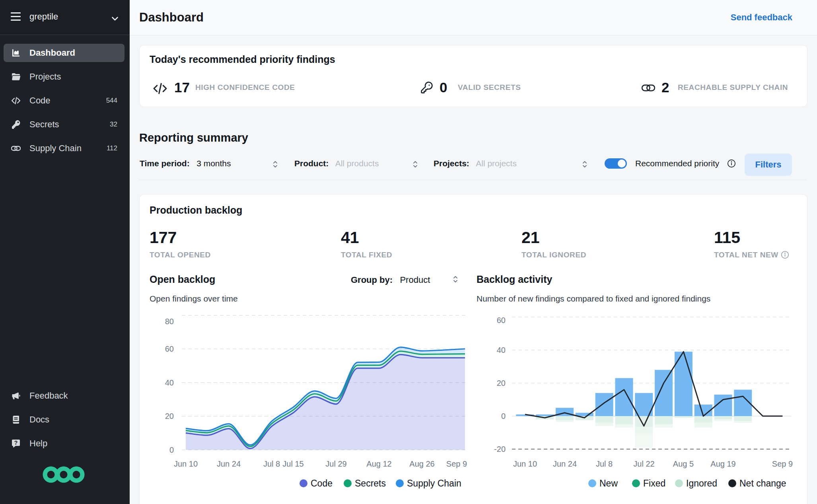 This screenshot has height=504, width=817. What do you see at coordinates (370, 483) in the screenshot?
I see `svg-text: Secrets` at bounding box center [370, 483].